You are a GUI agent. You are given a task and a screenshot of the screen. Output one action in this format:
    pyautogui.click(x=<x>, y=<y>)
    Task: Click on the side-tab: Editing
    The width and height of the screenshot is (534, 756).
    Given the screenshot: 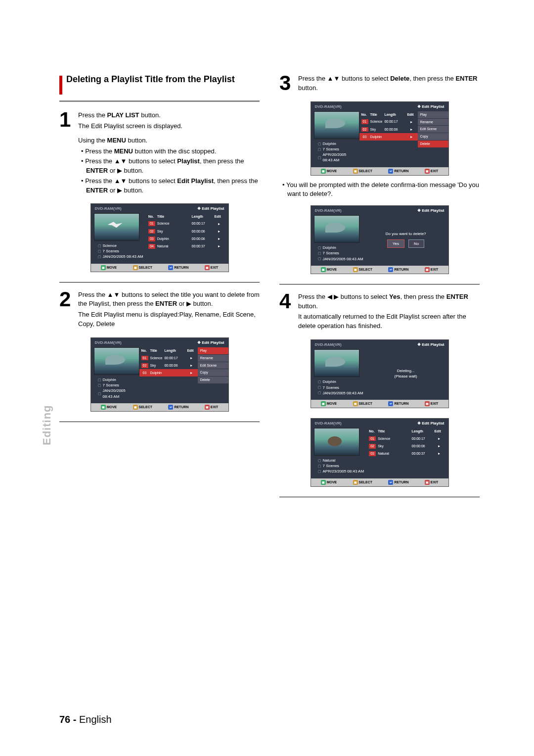 What is the action you would take?
    pyautogui.click(x=47, y=425)
    